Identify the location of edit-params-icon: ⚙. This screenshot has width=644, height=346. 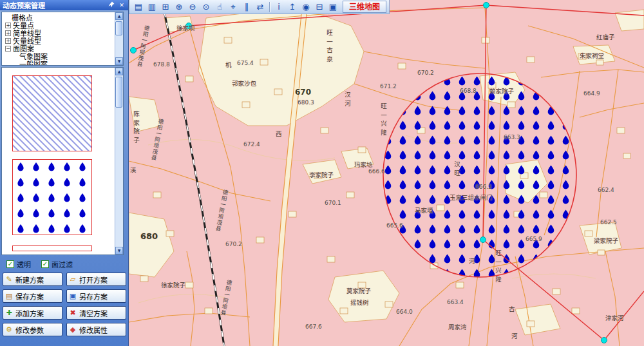
(9, 330).